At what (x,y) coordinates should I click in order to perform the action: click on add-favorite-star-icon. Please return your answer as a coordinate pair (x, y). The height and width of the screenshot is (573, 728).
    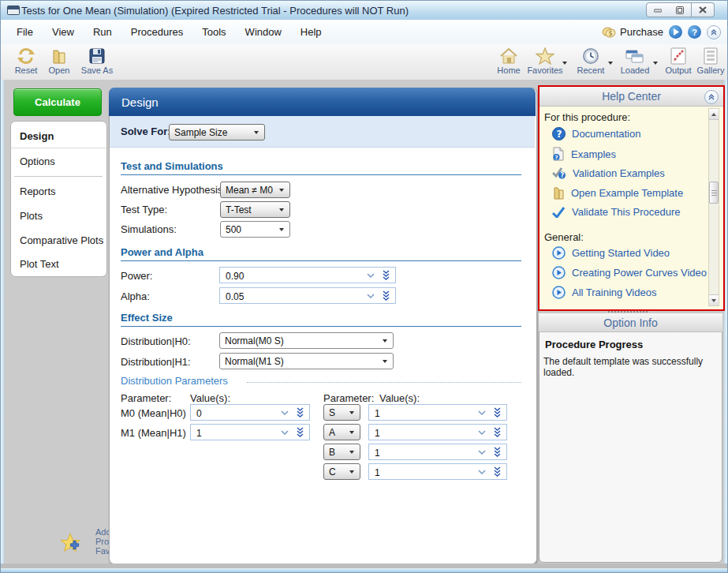
    Looking at the image, I should click on (73, 545).